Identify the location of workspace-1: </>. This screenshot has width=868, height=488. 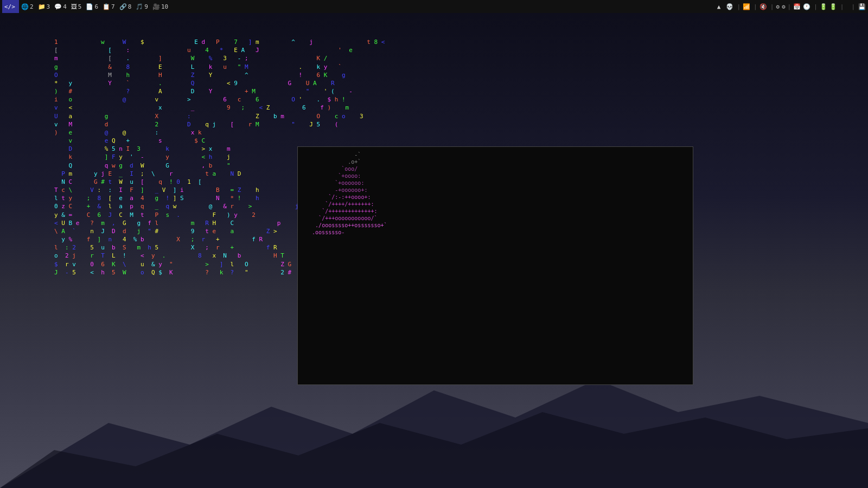
(11, 7).